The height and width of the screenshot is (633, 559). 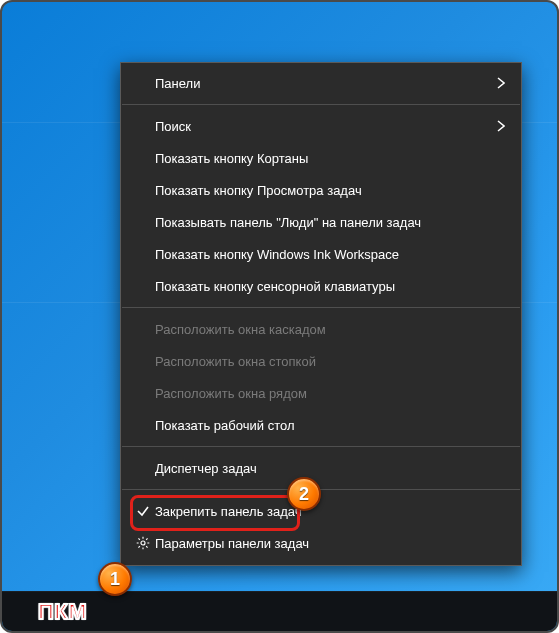 What do you see at coordinates (332, 394) in the screenshot?
I see `menu-item-label: Расположить окна рядом` at bounding box center [332, 394].